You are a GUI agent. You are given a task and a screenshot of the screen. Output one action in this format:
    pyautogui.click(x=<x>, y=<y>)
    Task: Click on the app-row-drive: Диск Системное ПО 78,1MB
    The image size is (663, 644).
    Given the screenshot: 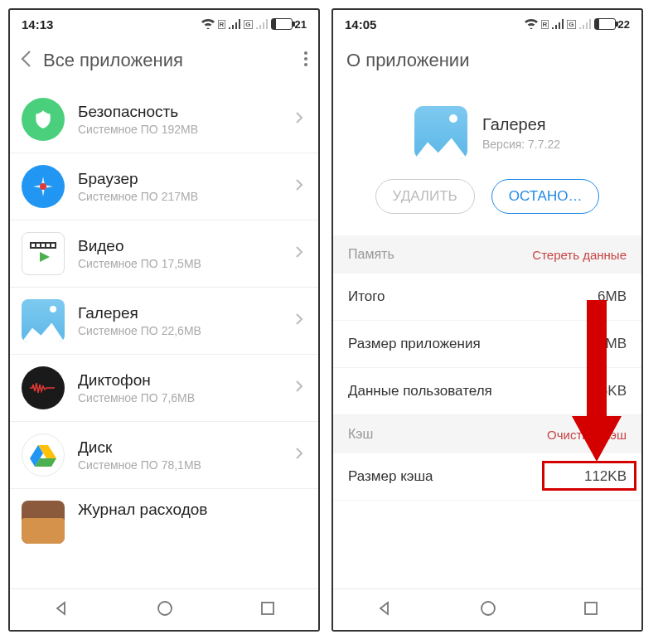 What is the action you would take?
    pyautogui.click(x=164, y=456)
    